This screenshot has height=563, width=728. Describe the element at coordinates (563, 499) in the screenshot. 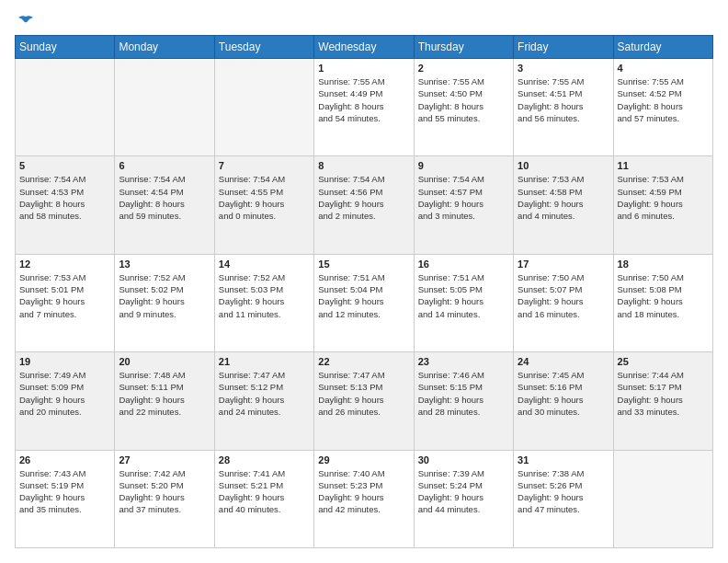

I see `calendar-cell: 31Sunrise: 7:38 AMSunset: 5:26 PMDayligh…` at that location.